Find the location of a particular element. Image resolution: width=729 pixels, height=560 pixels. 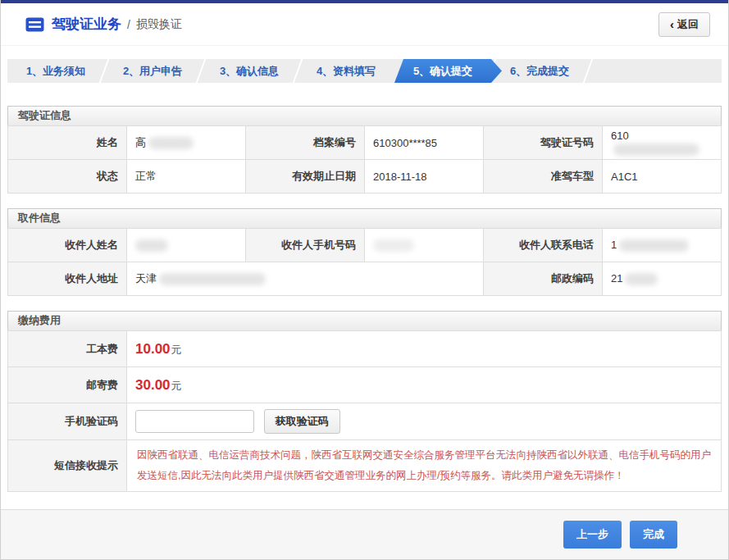

back-button: ‹ 返回 is located at coordinates (684, 25).